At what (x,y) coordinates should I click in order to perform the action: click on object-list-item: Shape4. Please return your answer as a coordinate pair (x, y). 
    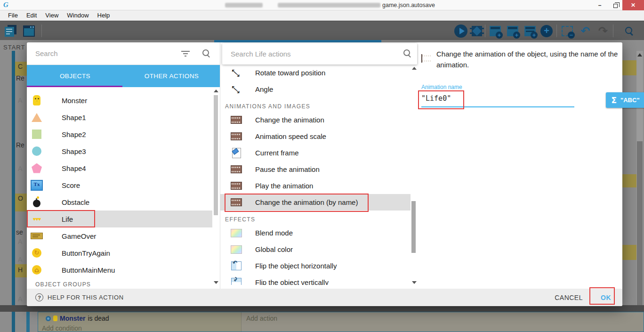
    Looking at the image, I should click on (120, 168).